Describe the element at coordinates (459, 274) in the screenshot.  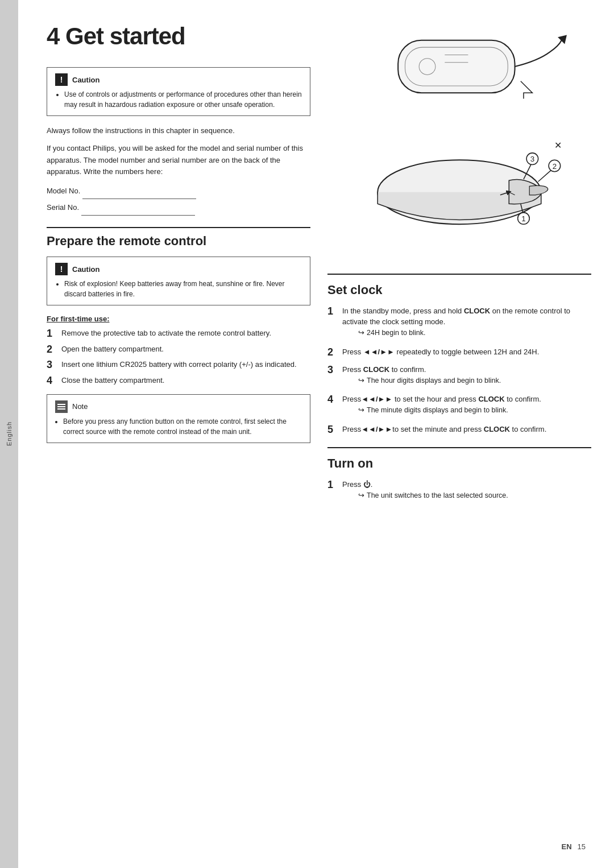
I see `set-clock-divider` at that location.